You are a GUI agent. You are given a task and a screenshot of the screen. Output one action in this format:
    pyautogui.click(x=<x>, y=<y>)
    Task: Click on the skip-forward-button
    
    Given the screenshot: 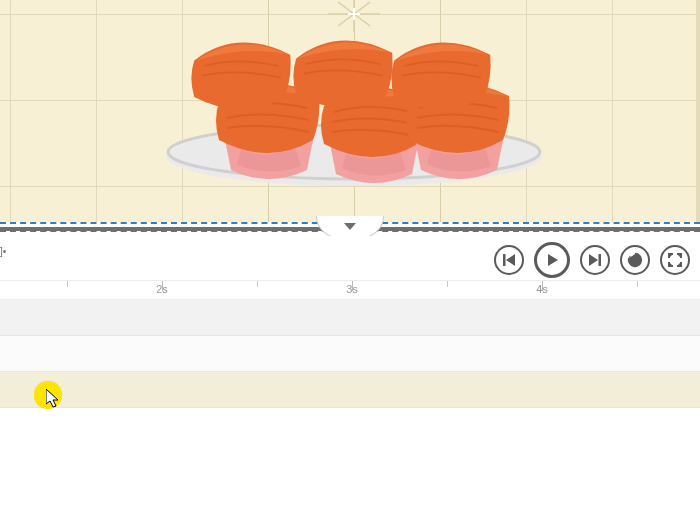 What is the action you would take?
    pyautogui.click(x=595, y=260)
    